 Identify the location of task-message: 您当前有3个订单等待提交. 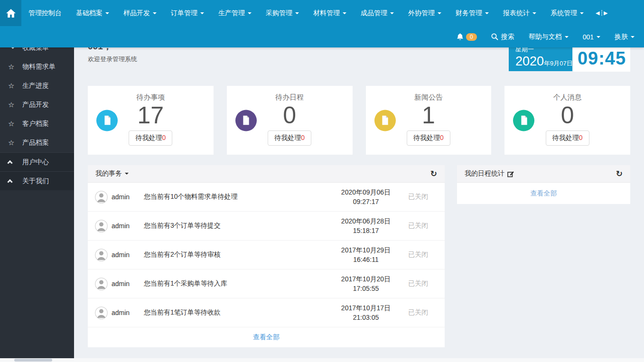
(239, 226).